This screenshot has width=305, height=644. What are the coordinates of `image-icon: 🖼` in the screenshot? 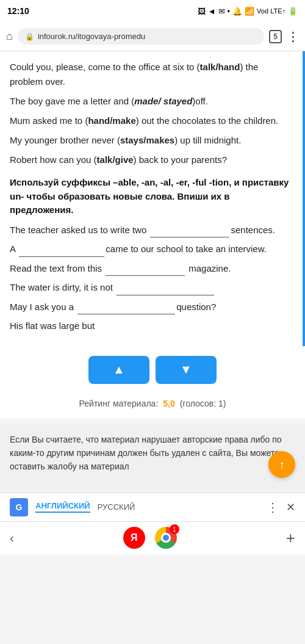 It's located at (201, 11).